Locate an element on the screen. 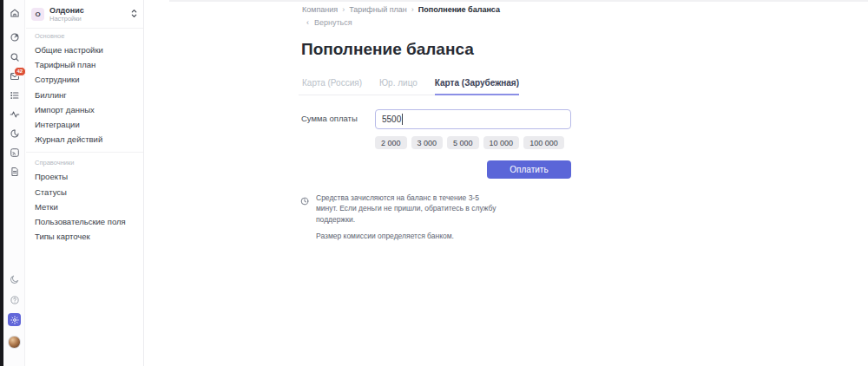  back-label: Вернуться is located at coordinates (333, 23).